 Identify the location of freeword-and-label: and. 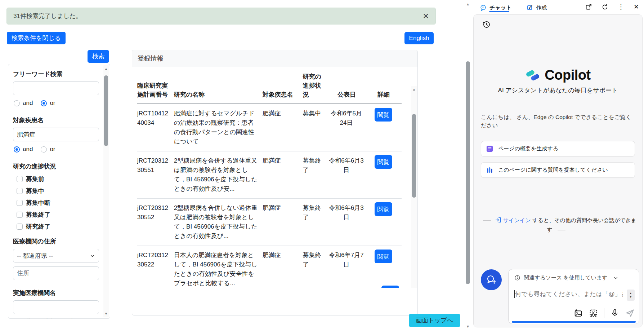
(28, 103).